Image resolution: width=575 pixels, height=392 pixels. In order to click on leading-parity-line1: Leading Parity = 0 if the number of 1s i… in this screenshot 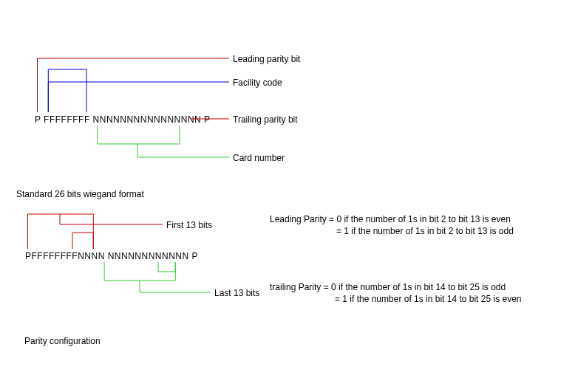, I will do `click(390, 219)`.